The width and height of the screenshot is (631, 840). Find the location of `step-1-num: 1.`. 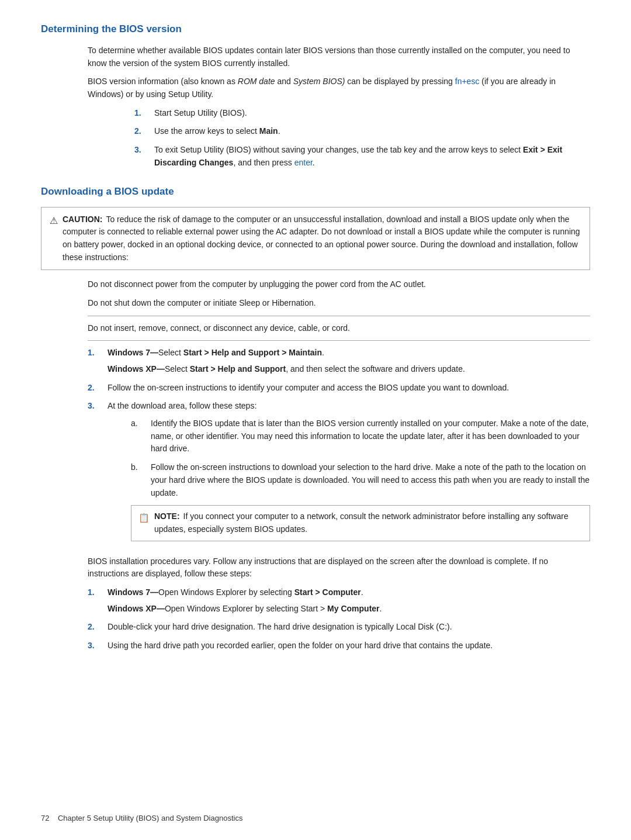

step-1-num: 1. is located at coordinates (143, 113).